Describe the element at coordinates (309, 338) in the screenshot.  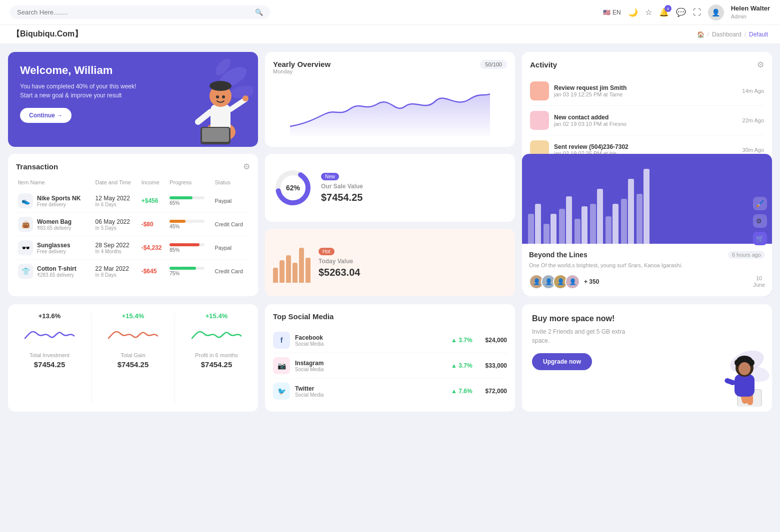
I see `social-name: Facebook` at that location.